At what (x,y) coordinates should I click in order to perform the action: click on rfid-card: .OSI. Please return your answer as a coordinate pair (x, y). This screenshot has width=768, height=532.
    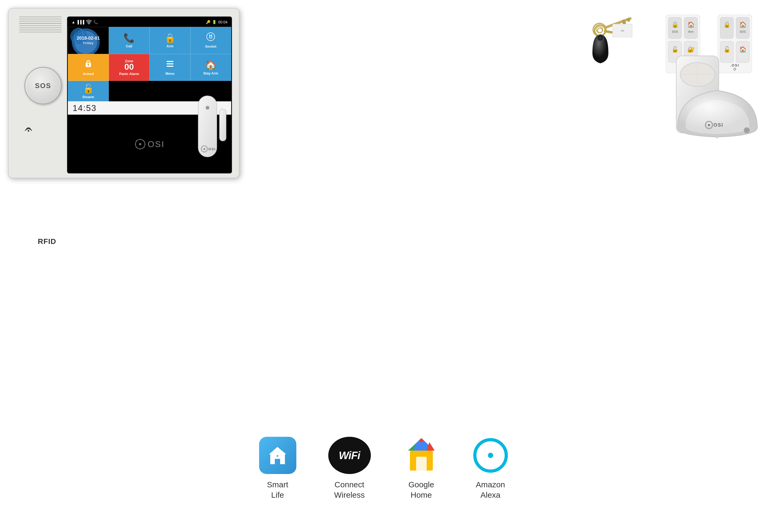
    Looking at the image, I should click on (622, 31).